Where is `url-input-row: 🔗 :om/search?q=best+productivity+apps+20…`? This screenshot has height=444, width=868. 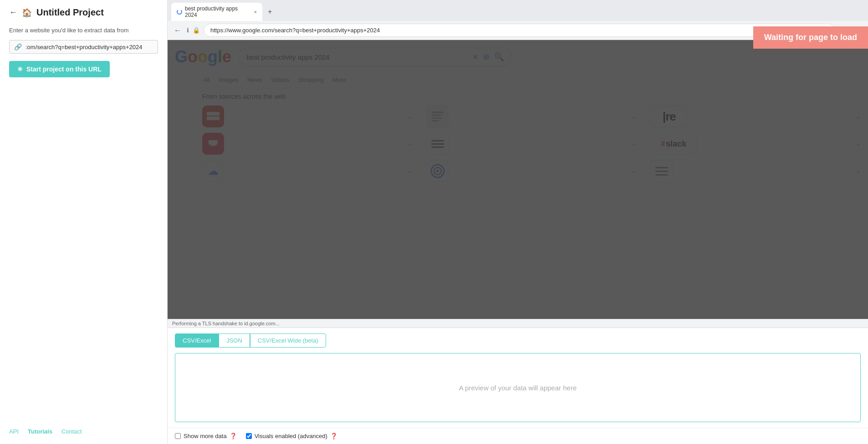 url-input-row: 🔗 :om/search?q=best+productivity+apps+20… is located at coordinates (84, 47).